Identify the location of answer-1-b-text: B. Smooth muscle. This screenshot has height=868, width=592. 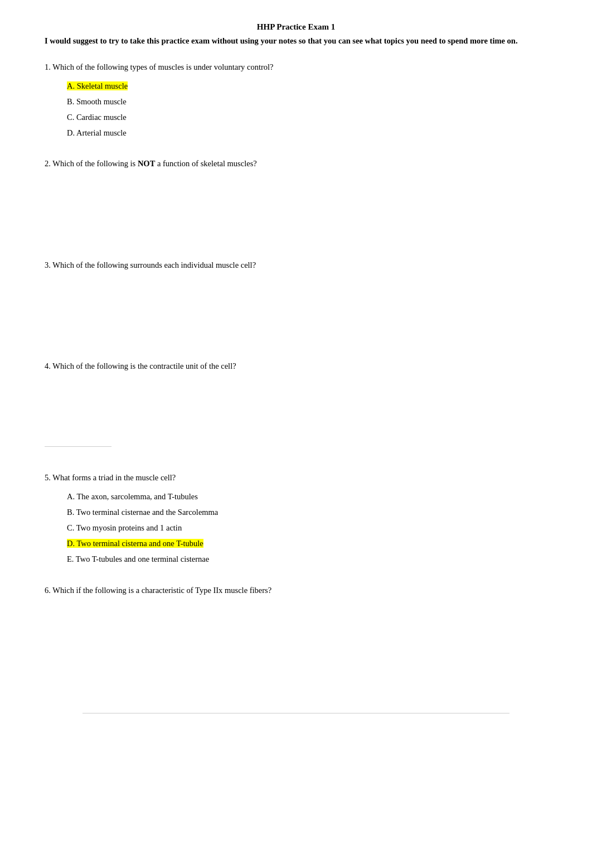
(97, 102).